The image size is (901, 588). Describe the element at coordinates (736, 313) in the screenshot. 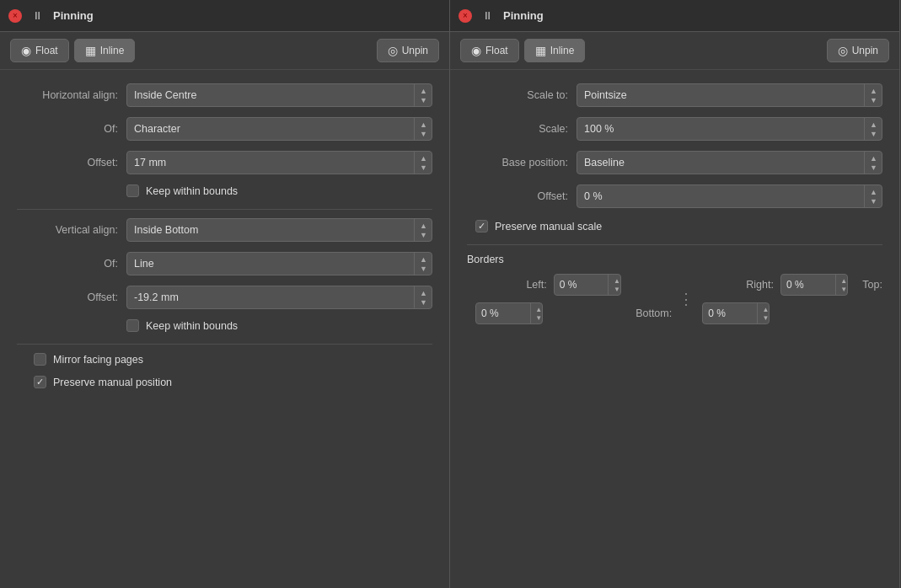

I see `bottom-border-input` at that location.